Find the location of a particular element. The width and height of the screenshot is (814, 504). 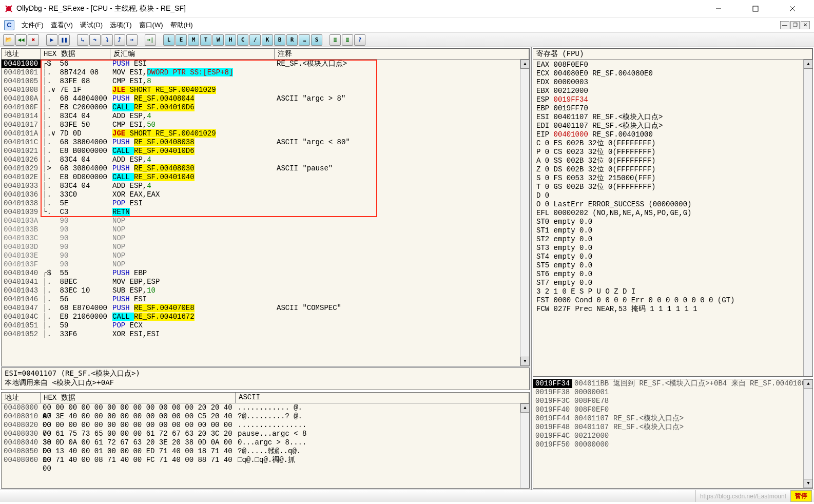

tb-close: ✖ is located at coordinates (33, 40).